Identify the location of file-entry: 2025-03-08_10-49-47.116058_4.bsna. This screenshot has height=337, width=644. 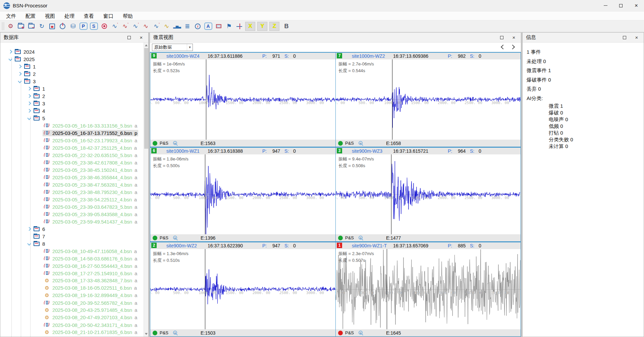
(90, 251).